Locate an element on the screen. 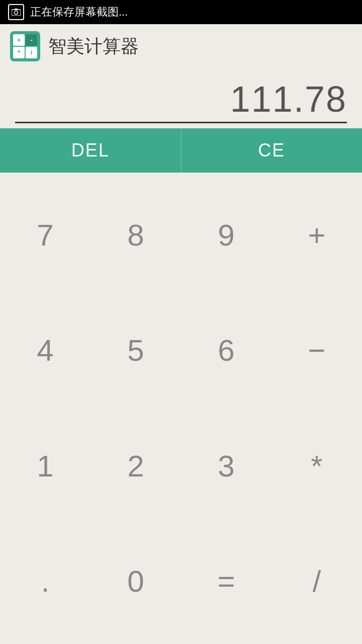 The width and height of the screenshot is (362, 644). title-bar: + - * / 智美计算器 is located at coordinates (181, 46).